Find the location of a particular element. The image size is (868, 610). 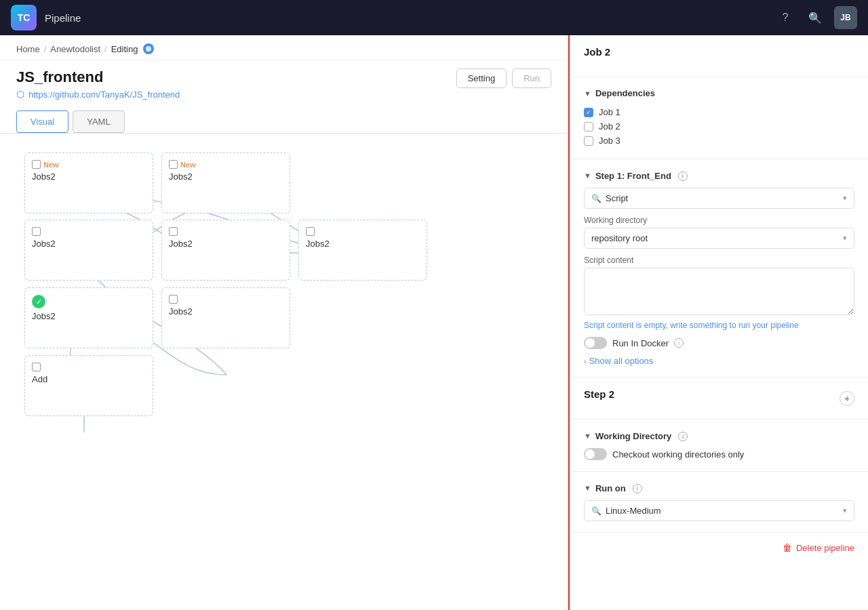

logo: TC is located at coordinates (24, 18).